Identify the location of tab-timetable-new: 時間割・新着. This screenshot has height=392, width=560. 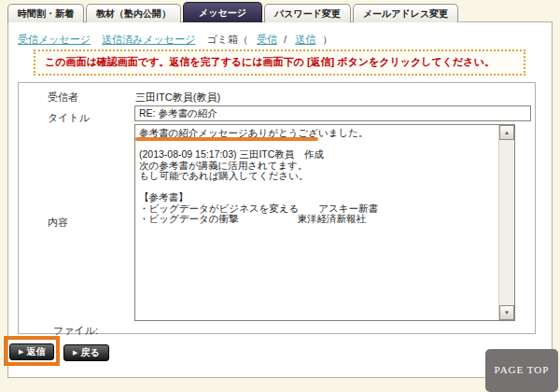
(46, 13).